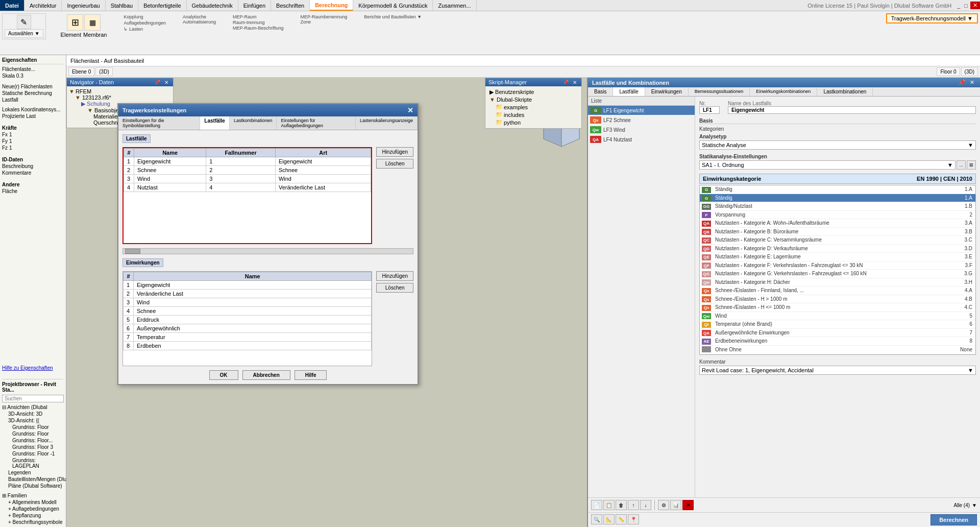 The width and height of the screenshot is (980, 527). Describe the element at coordinates (454, 5) in the screenshot. I see `ribbon-tab-zusammen: Zusammen...` at that location.